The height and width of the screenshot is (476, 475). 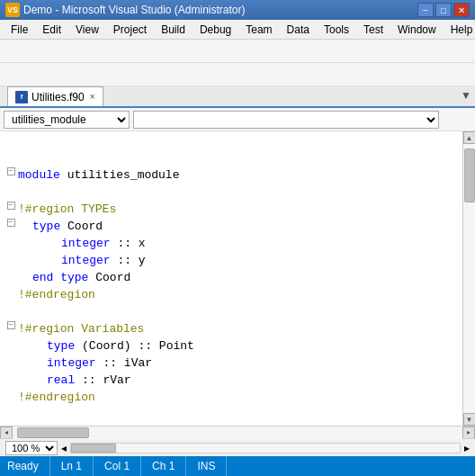 What do you see at coordinates (336, 30) in the screenshot?
I see `menu-item-tools: Tools` at bounding box center [336, 30].